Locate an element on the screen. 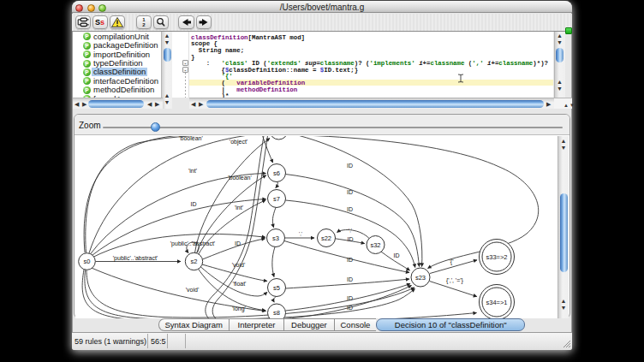 Image resolution: width=644 pixels, height=362 pixels. svg-text: s7 is located at coordinates (277, 199).